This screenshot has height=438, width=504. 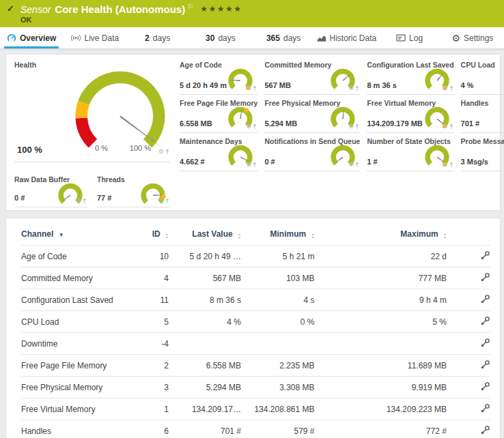 I want to click on channel-name: Downtime, so click(x=79, y=344).